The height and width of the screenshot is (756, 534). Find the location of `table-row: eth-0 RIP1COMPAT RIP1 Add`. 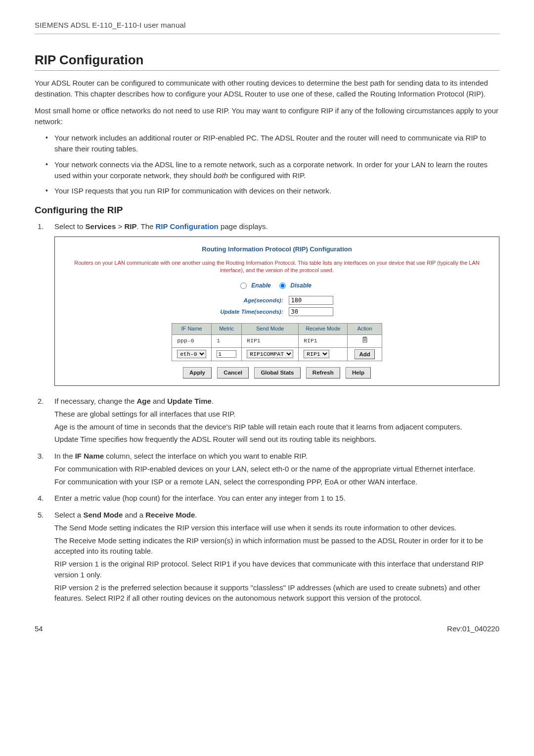

table-row: eth-0 RIP1COMPAT RIP1 Add is located at coordinates (277, 354).